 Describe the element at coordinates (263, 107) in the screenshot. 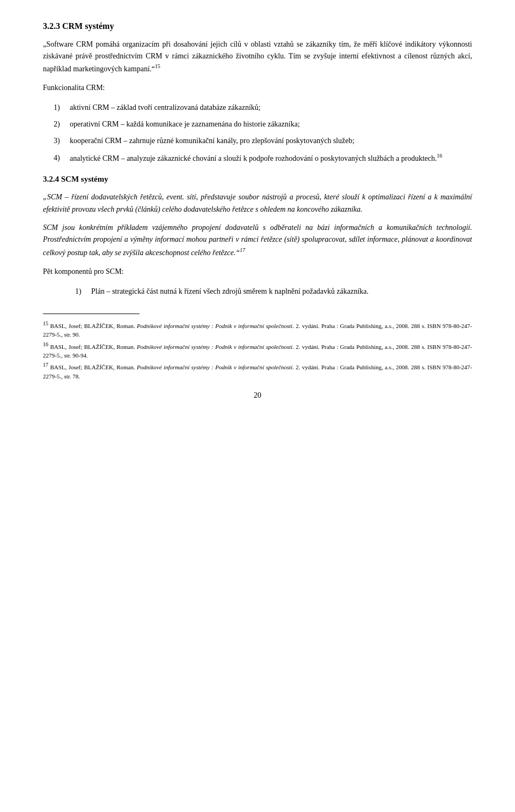

I see `list-item: 1) aktivní CRM – základ tvoří centralizo…` at that location.